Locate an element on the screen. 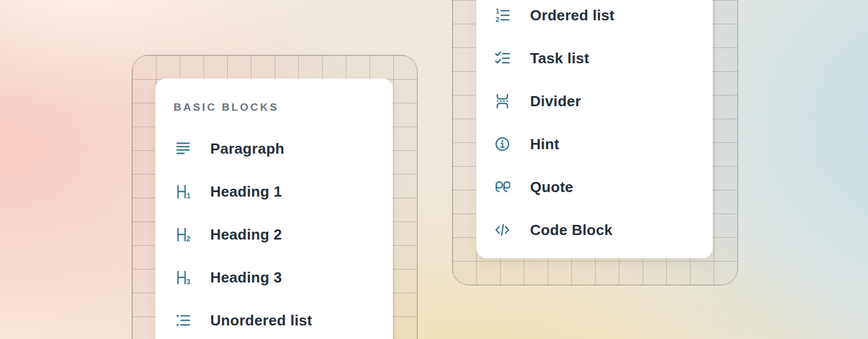  menu-item-label: Paragraph is located at coordinates (248, 149).